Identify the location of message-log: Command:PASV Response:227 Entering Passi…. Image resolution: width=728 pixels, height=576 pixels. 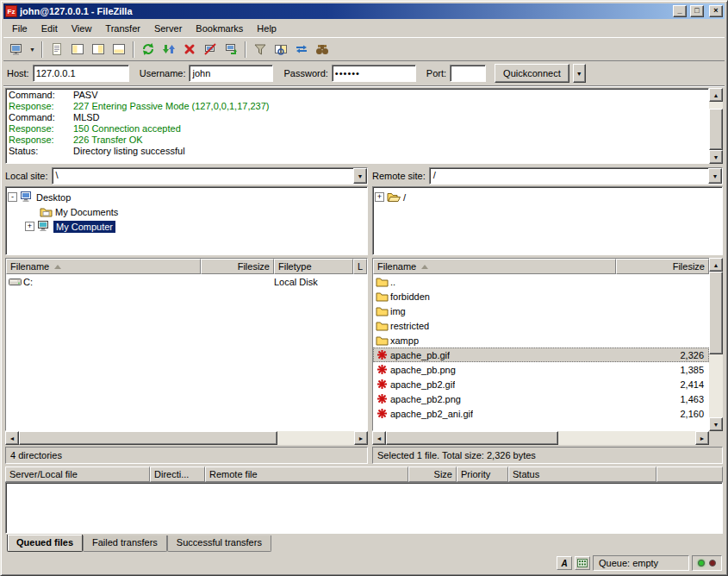
(357, 126).